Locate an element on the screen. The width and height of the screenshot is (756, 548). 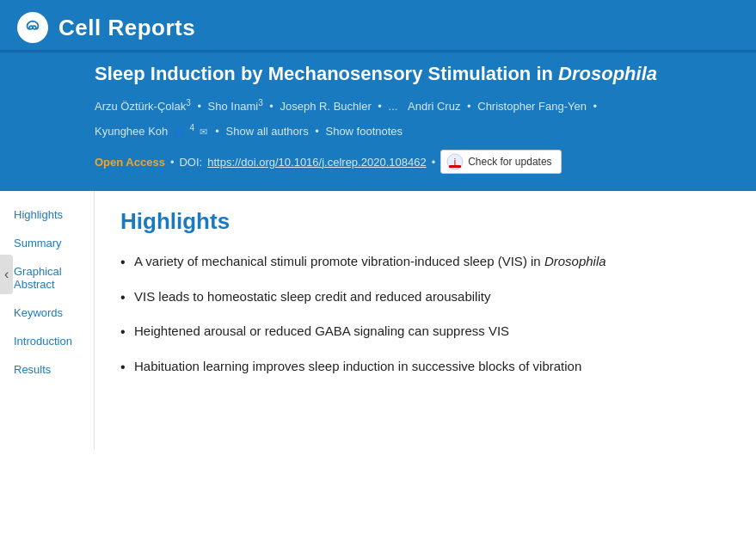
author-christopher: Christopher Fang-Yen is located at coordinates (532, 107).